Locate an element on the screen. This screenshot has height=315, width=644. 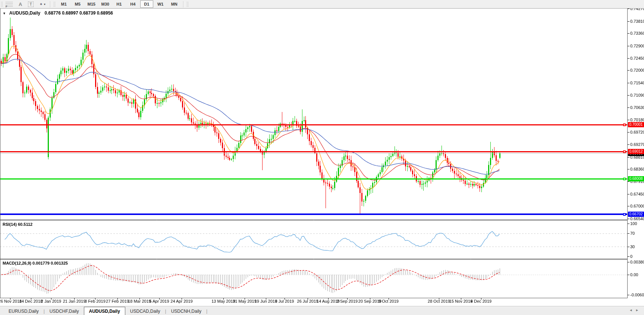
chevron-down-icon: ▾ is located at coordinates (45, 4).